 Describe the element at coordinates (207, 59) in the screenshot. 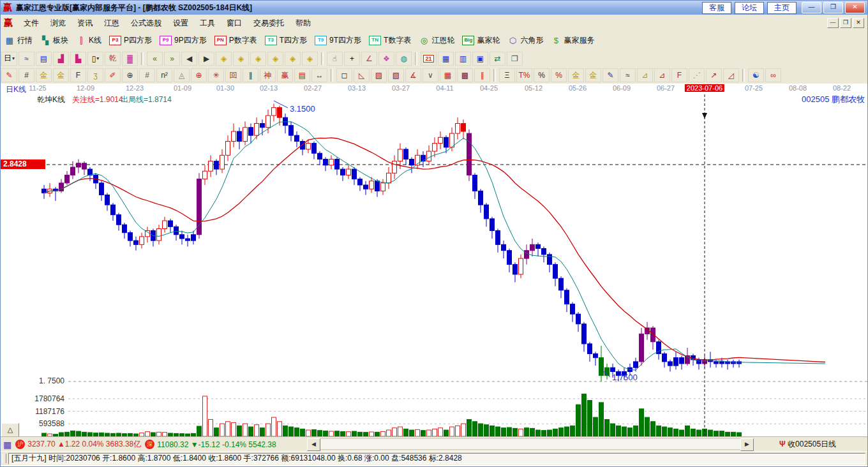

I see `step-forward: ▶` at that location.